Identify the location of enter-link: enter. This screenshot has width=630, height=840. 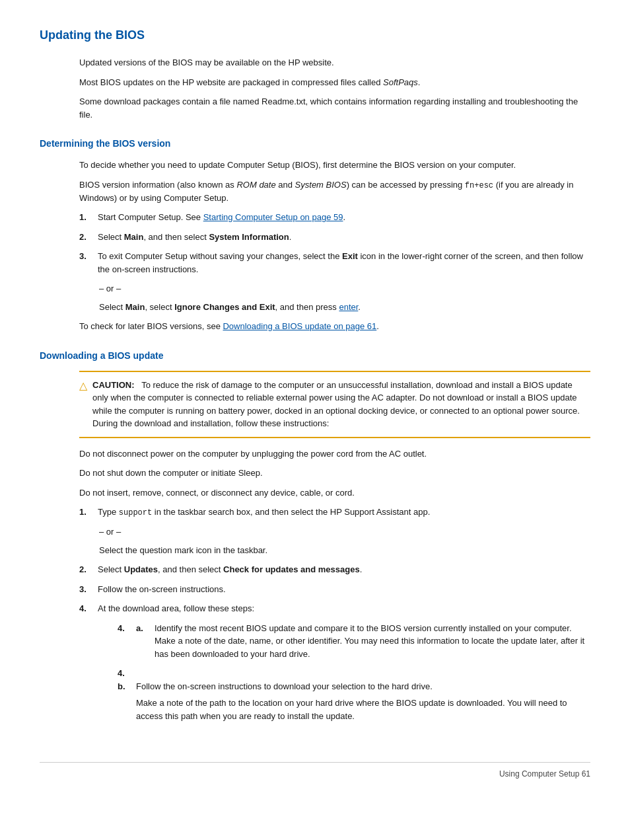
(349, 307).